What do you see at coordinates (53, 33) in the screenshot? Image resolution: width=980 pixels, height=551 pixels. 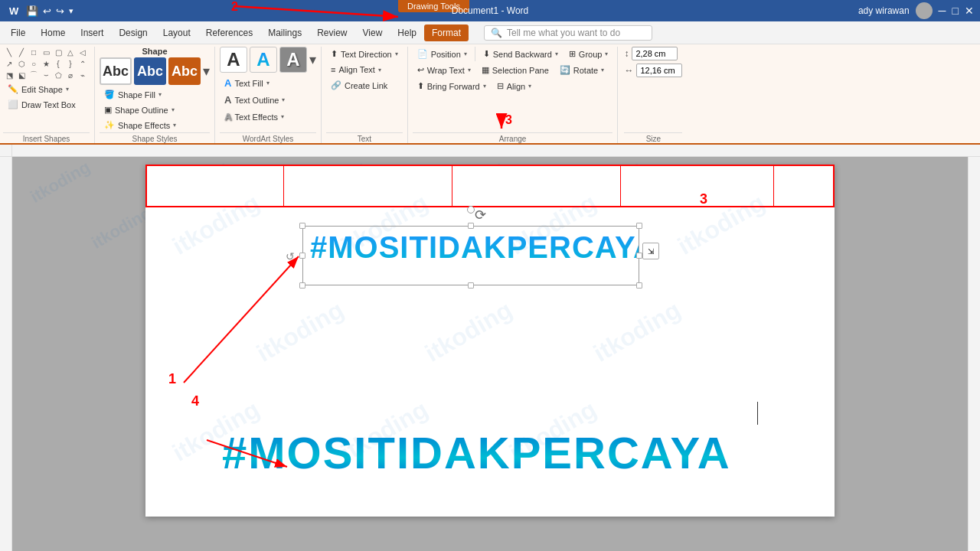 I see `menu-home: Home` at bounding box center [53, 33].